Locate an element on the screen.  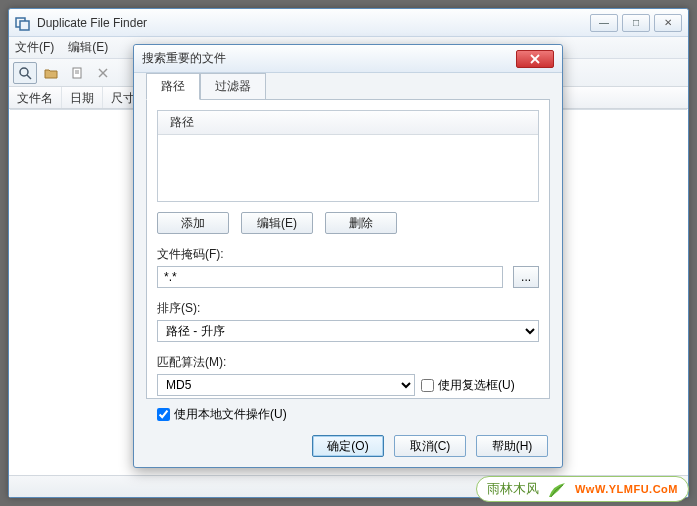
menu-file: 文件(F) is located at coordinates (34, 48).